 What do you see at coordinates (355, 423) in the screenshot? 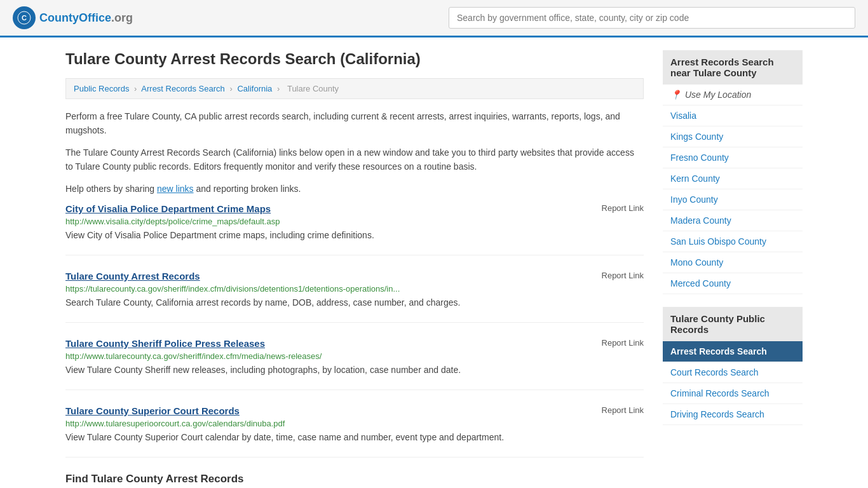
I see `result-url-3: http://www.tularesuperioorcourt.ca.gov/c…` at bounding box center [355, 423].